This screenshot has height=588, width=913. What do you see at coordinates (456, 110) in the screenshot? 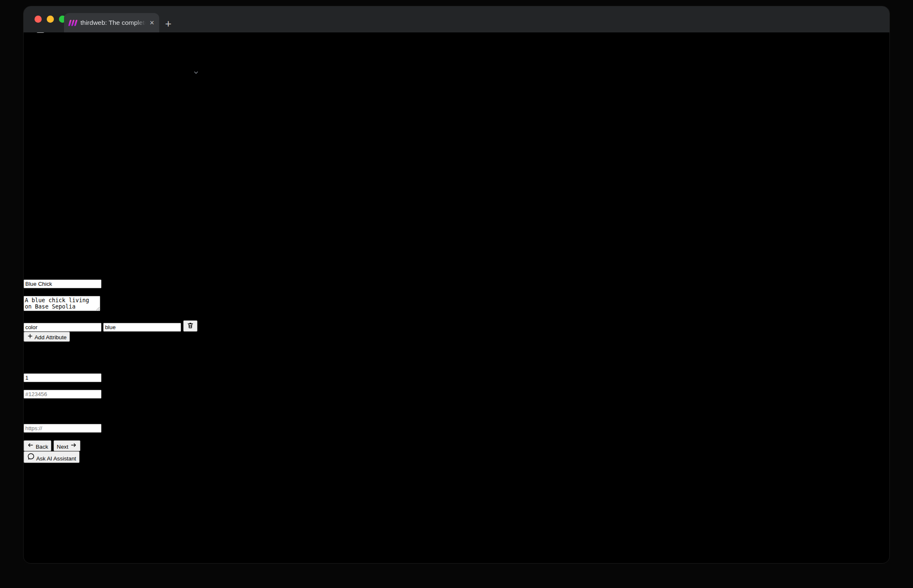
I see `sidebar-item-transactions: Transactions` at bounding box center [456, 110].